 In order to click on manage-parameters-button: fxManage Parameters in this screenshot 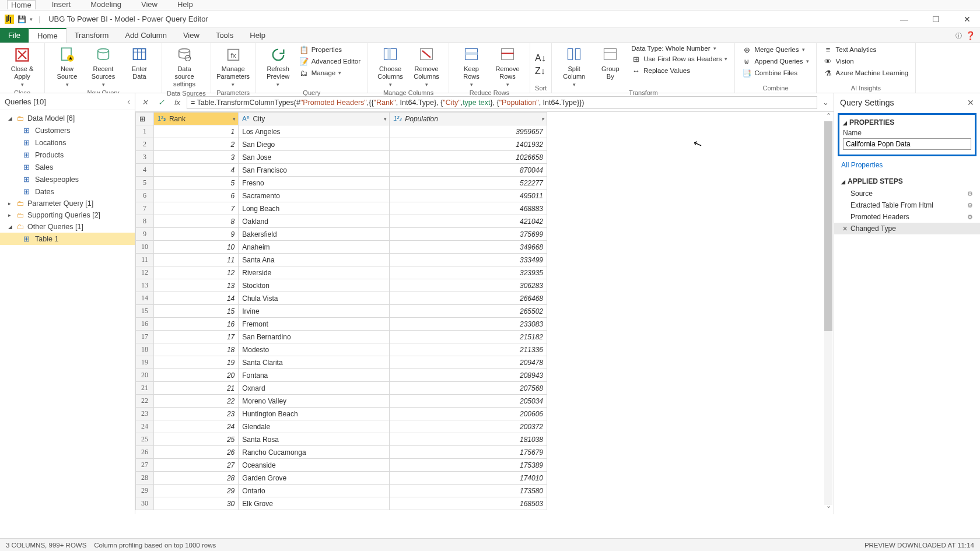, I will do `click(233, 66)`.